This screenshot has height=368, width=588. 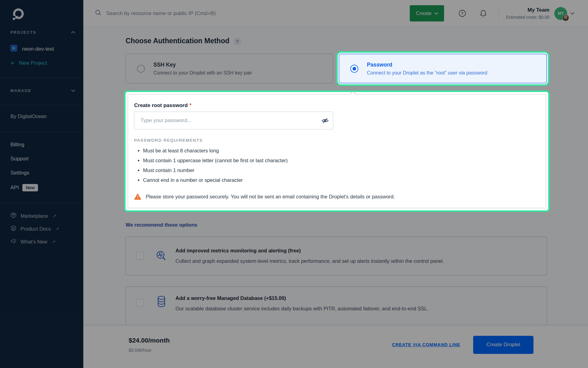 What do you see at coordinates (33, 63) in the screenshot?
I see `new-project-label: New Project` at bounding box center [33, 63].